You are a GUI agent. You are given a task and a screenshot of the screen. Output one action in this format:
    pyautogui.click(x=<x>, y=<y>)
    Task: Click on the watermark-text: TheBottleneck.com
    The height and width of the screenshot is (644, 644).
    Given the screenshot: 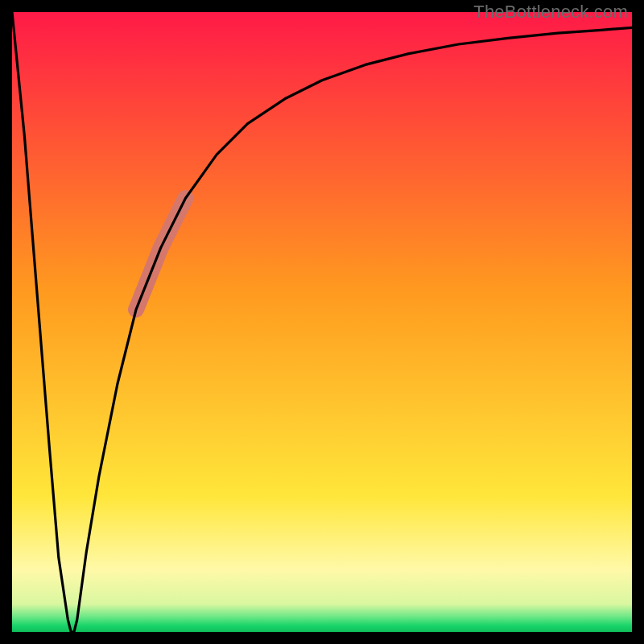 What is the action you would take?
    pyautogui.click(x=551, y=12)
    